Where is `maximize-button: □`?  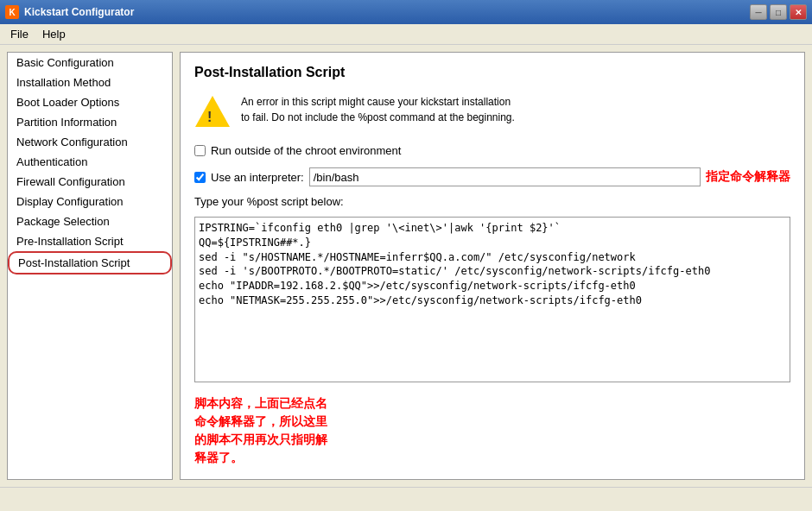 maximize-button: □ is located at coordinates (778, 12).